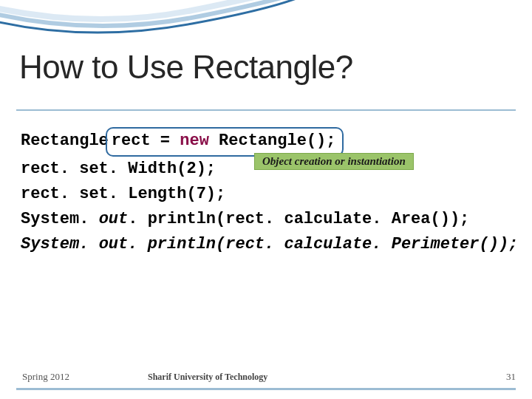 This screenshot has width=532, height=399. What do you see at coordinates (194, 140) in the screenshot?
I see `keyword-new: new` at bounding box center [194, 140].